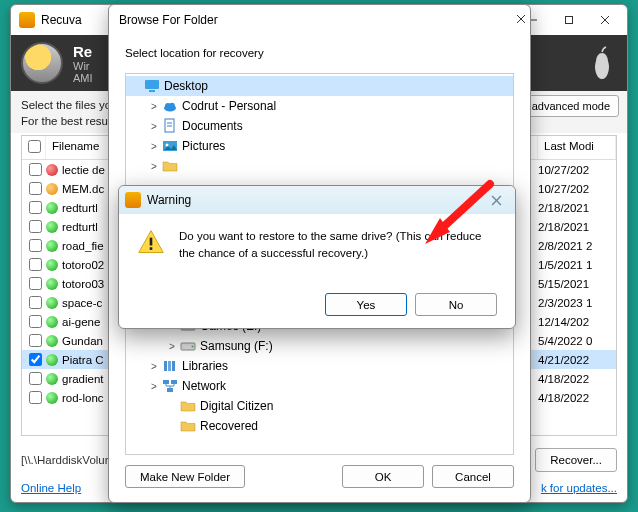 The width and height of the screenshot is (638, 512). I want to click on lib-icon, so click(170, 366).